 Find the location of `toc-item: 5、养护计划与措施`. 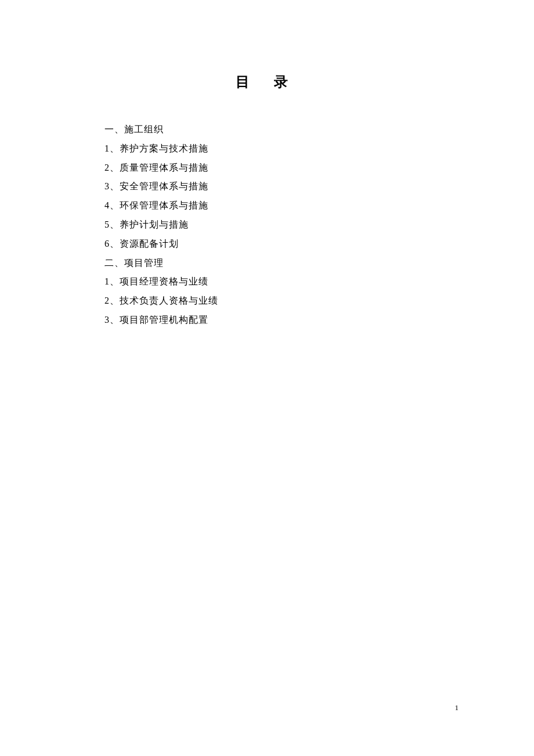

toc-item: 5、养护计划与措施 is located at coordinates (267, 225).